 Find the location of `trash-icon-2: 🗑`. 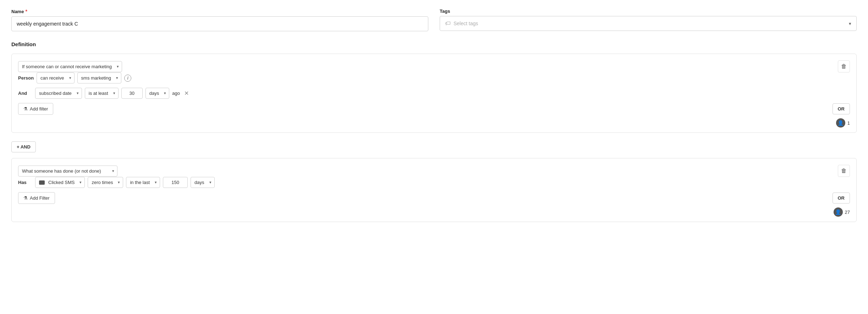

trash-icon-2: 🗑 is located at coordinates (844, 171).